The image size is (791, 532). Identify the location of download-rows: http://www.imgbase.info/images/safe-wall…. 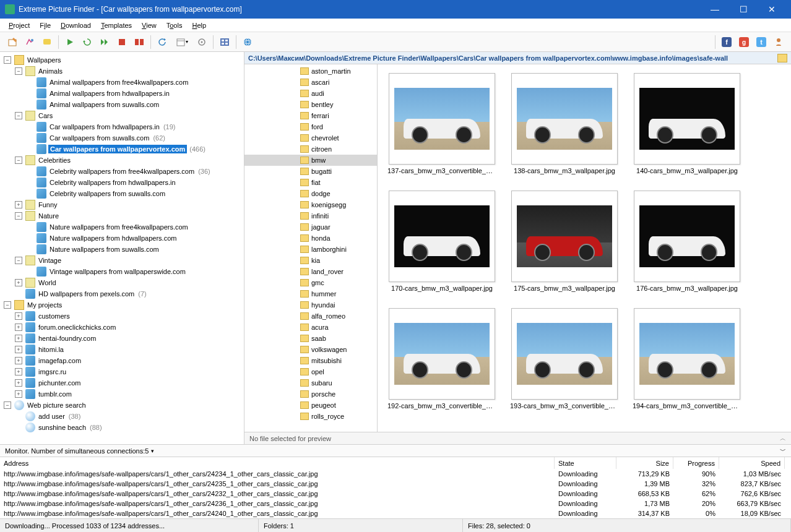
(396, 494).